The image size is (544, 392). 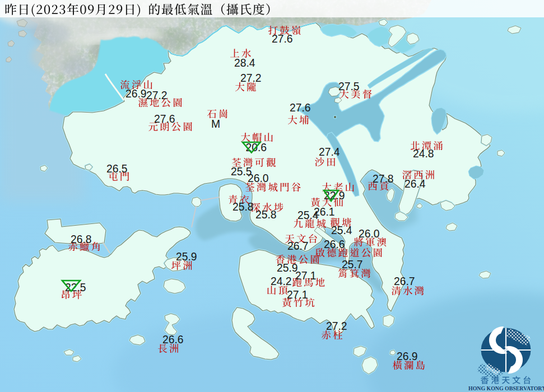 I want to click on svg-text: 28.4, so click(x=245, y=63).